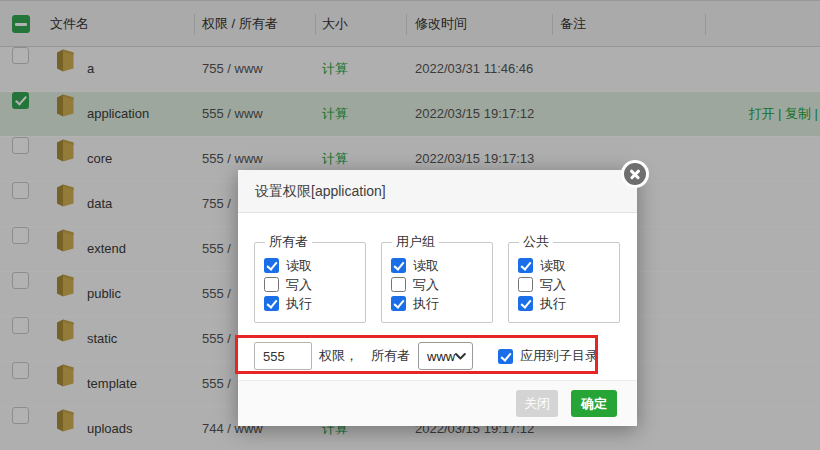  Describe the element at coordinates (338, 356) in the screenshot. I see `permission-label: 权限，` at that location.